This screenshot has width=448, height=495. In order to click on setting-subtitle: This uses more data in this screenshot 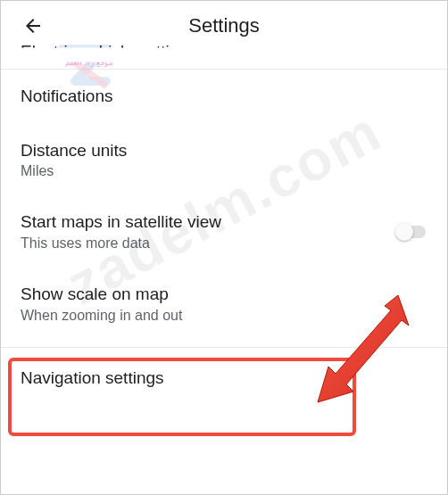, I will do `click(199, 243)`.